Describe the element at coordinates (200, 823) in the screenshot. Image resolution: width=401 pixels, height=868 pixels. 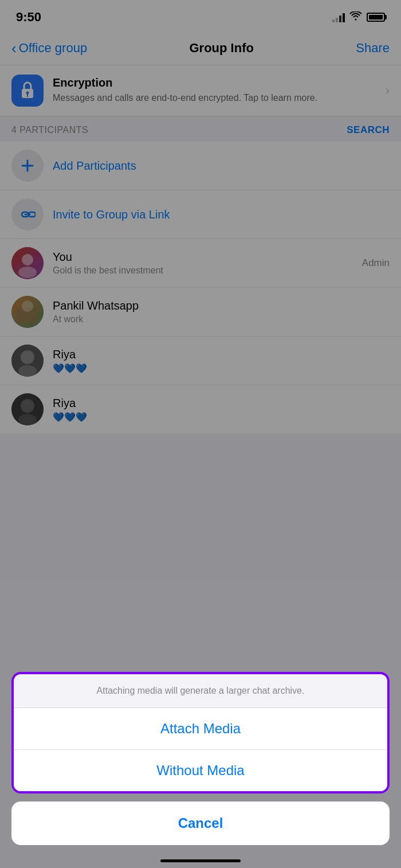
I see `cancel-button: Cancel` at that location.